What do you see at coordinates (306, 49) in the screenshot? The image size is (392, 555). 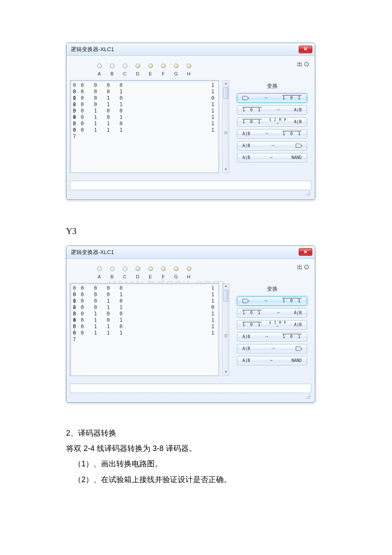 I see `close-icon: ✕` at bounding box center [306, 49].